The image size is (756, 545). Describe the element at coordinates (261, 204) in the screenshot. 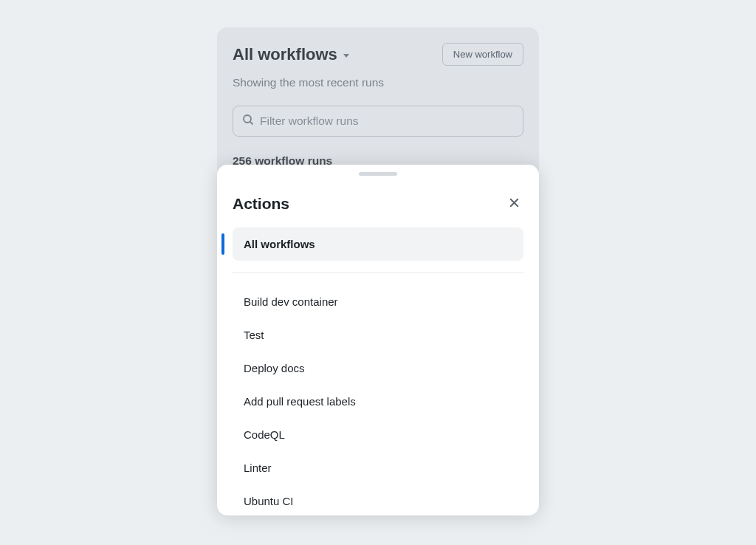

I see `sheet-title: Actions` at that location.